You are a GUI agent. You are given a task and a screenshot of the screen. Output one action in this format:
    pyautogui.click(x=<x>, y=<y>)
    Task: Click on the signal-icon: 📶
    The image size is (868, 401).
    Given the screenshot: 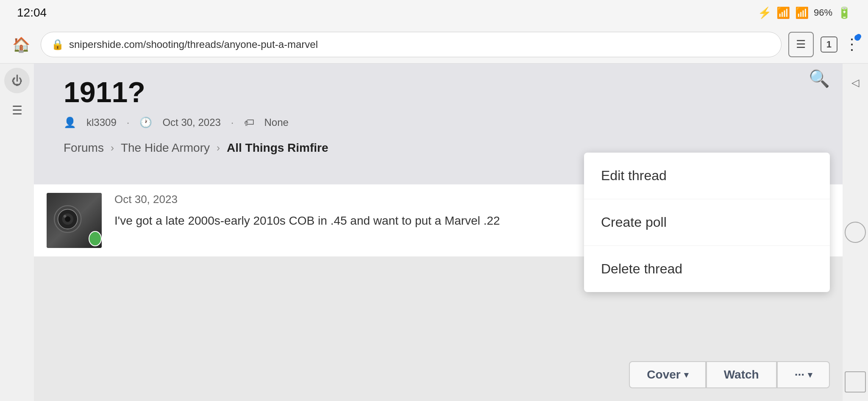 What is the action you would take?
    pyautogui.click(x=802, y=13)
    